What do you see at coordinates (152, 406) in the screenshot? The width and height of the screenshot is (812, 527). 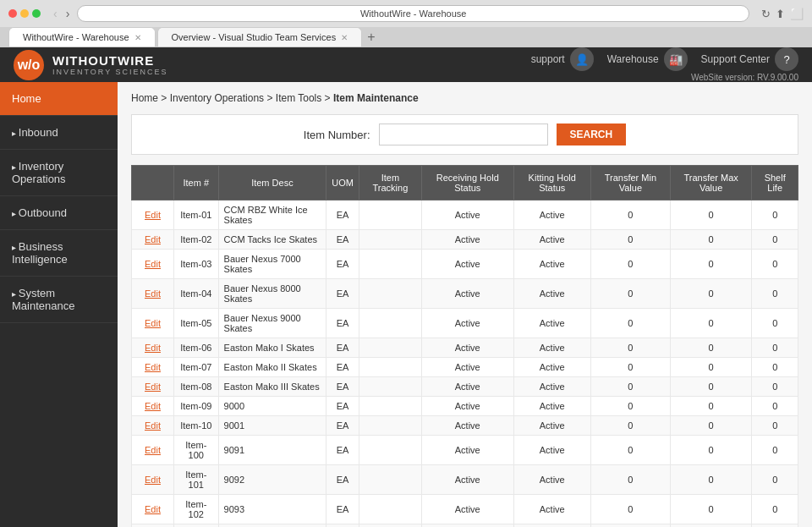 I see `edit-link-8: Edit` at bounding box center [152, 406].